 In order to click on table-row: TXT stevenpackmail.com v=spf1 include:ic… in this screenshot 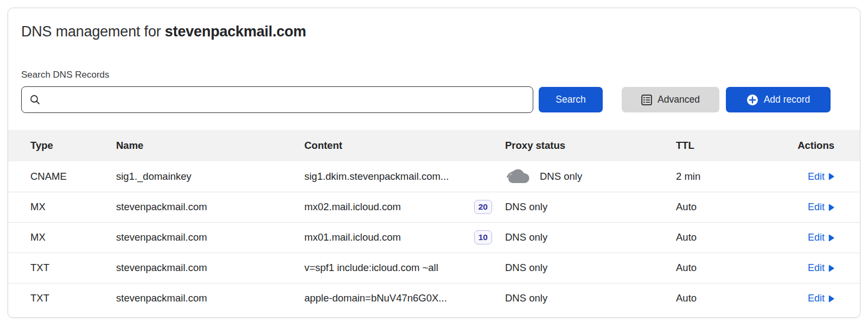, I will do `click(434, 268)`.